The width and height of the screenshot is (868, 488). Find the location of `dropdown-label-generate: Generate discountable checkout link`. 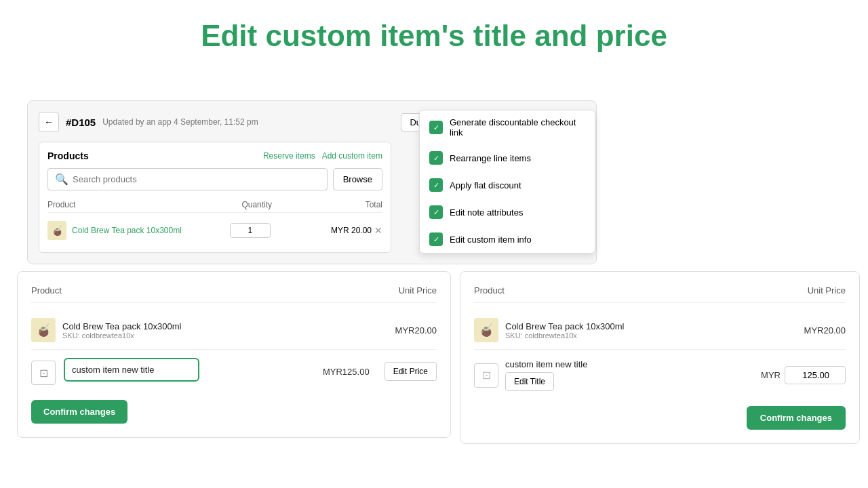

dropdown-label-generate: Generate discountable checkout link is located at coordinates (517, 127).